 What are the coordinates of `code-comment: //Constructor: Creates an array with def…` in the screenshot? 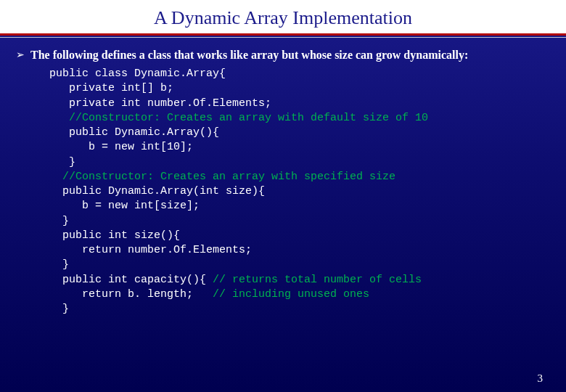 It's located at (239, 118).